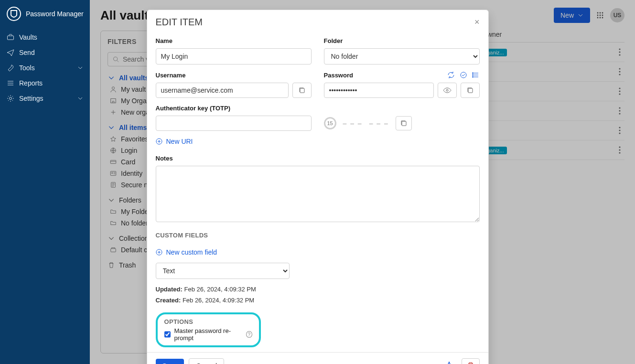 Image resolution: width=635 pixels, height=364 pixels. I want to click on name-label: Name, so click(234, 41).